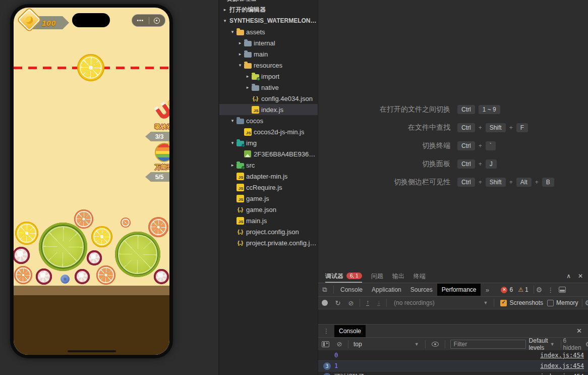 This screenshot has width=588, height=375. What do you see at coordinates (422, 290) in the screenshot?
I see `devtools-tab-sources: Sources` at bounding box center [422, 290].